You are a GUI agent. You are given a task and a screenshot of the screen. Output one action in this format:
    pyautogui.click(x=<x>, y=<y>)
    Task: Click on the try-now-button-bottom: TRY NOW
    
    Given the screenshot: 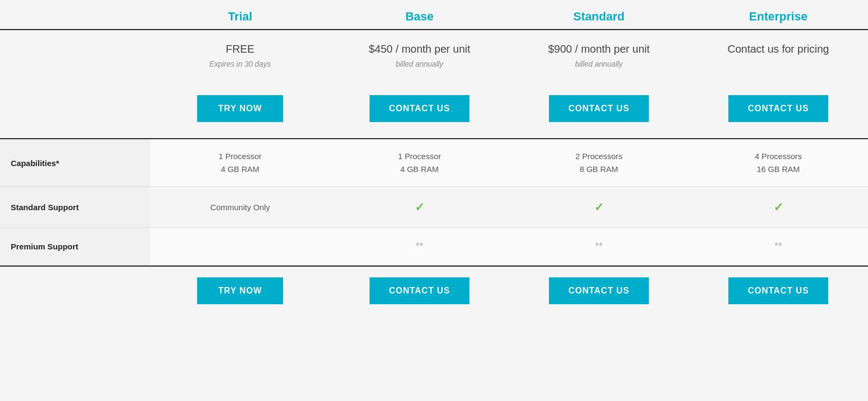 What is the action you would take?
    pyautogui.click(x=240, y=291)
    